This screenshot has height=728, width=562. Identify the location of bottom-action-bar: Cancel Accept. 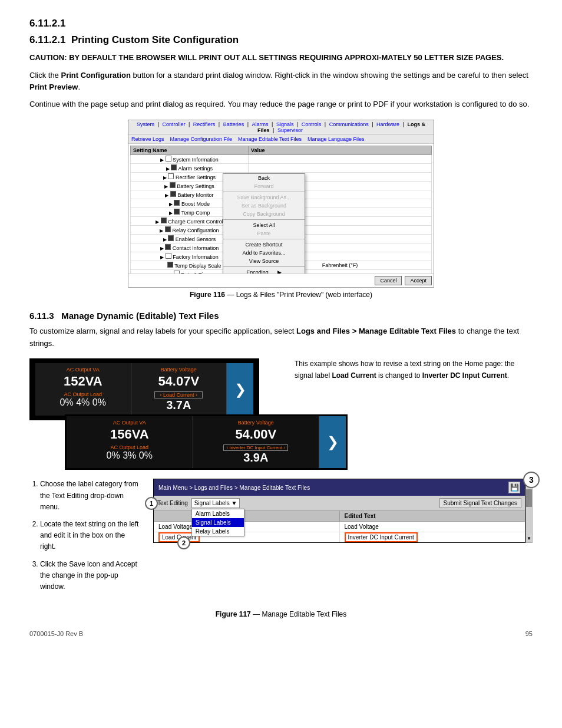
(281, 281).